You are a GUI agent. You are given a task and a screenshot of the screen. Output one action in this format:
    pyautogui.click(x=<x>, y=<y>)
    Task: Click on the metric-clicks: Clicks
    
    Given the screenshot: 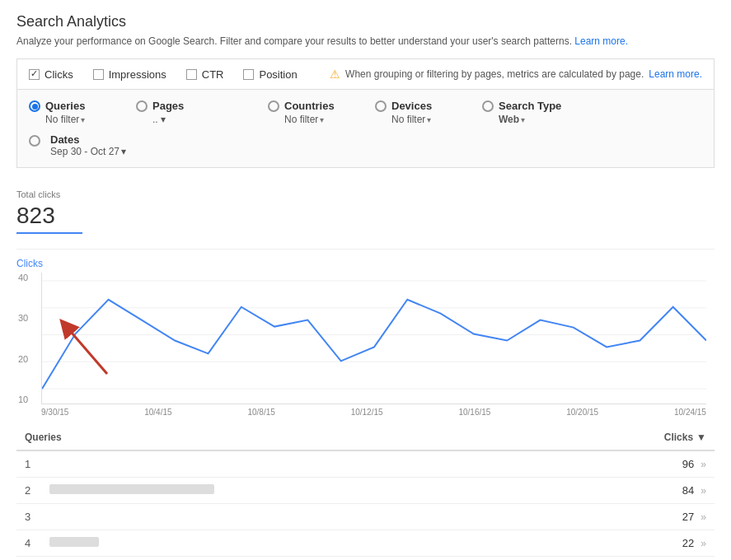 What is the action you would take?
    pyautogui.click(x=51, y=74)
    